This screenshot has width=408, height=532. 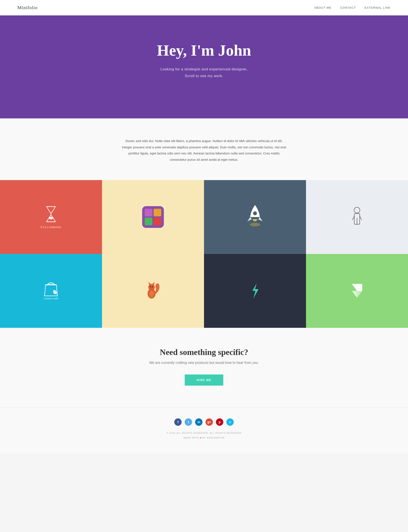 What do you see at coordinates (348, 8) in the screenshot?
I see `contact-link: CONTACT` at bounding box center [348, 8].